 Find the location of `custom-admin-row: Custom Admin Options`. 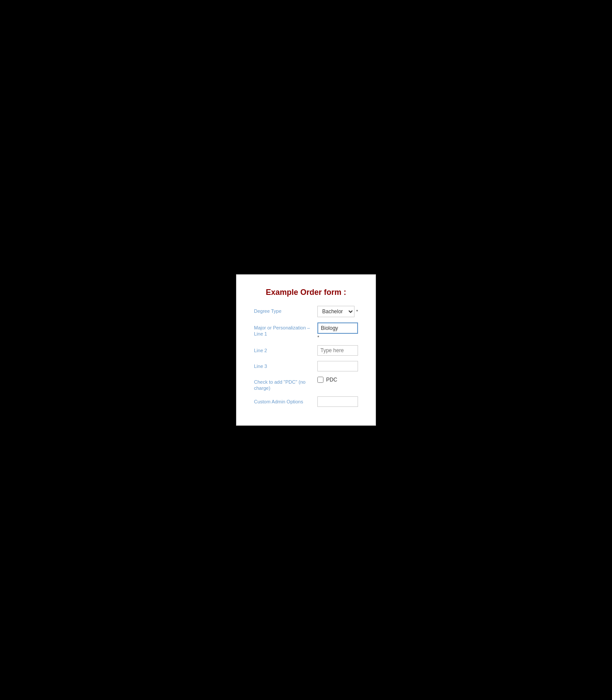

custom-admin-row: Custom Admin Options is located at coordinates (306, 402).